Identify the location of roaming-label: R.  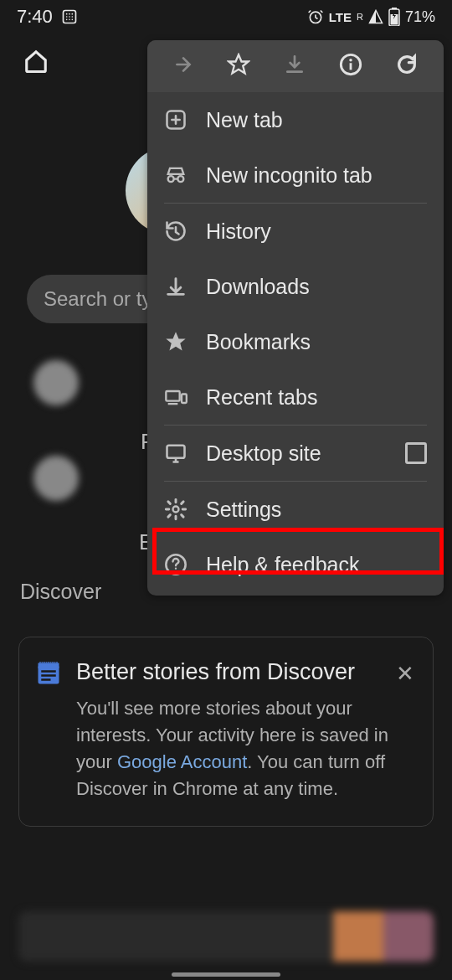
(360, 17).